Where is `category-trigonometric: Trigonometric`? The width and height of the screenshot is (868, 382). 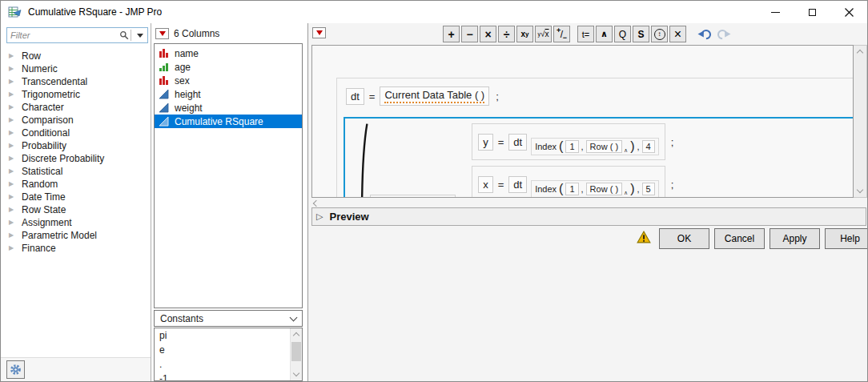
category-trigonometric: Trigonometric is located at coordinates (80, 94).